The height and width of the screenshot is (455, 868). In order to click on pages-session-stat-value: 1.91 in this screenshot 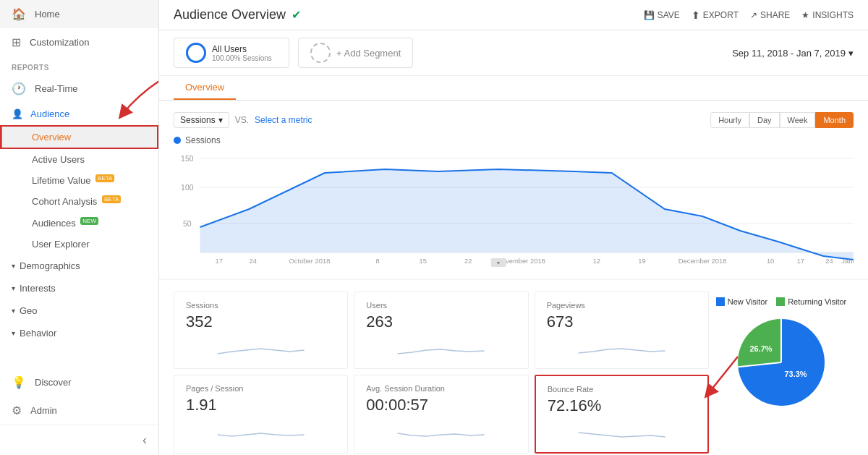, I will do `click(260, 405)`.